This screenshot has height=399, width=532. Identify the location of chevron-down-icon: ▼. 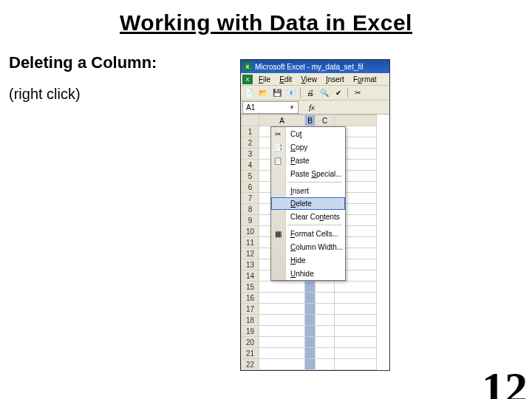
(292, 108).